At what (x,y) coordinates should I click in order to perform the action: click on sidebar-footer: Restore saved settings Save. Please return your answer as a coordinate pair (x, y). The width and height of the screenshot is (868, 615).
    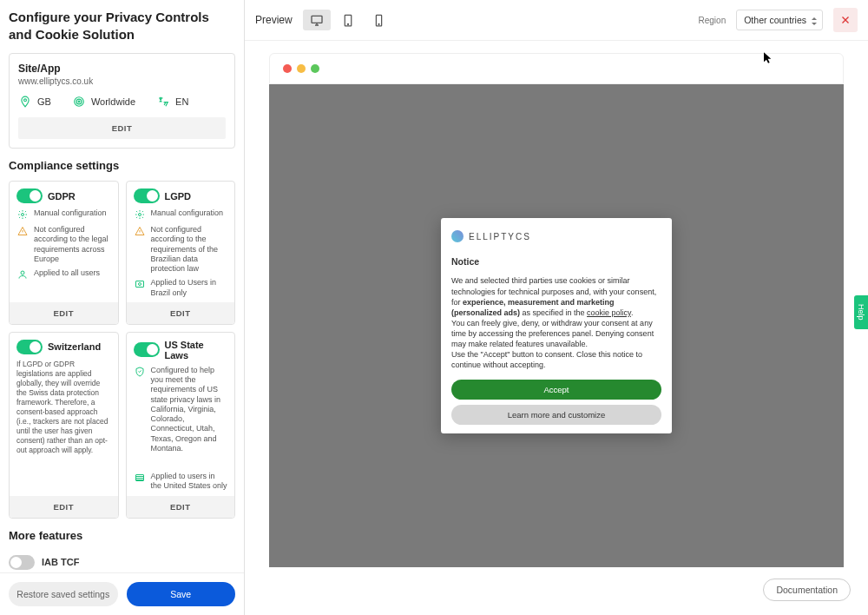
    Looking at the image, I should click on (122, 594).